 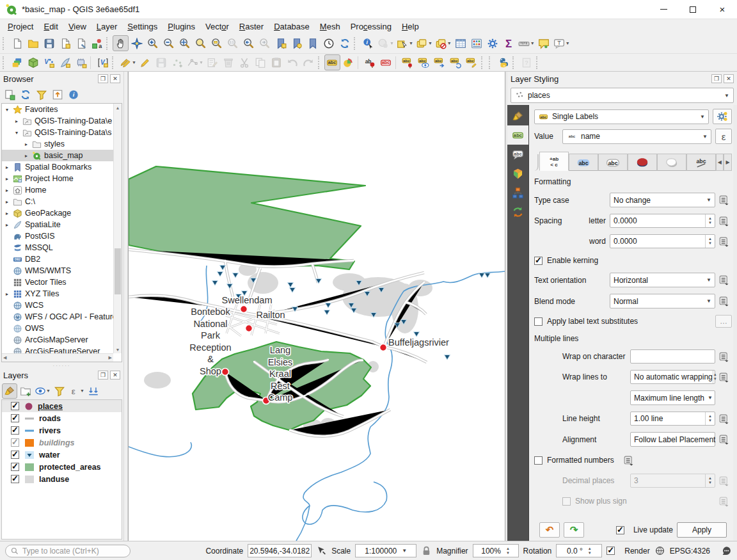 What do you see at coordinates (663, 280) in the screenshot?
I see `text-orientation-select: Horizontal▼` at bounding box center [663, 280].